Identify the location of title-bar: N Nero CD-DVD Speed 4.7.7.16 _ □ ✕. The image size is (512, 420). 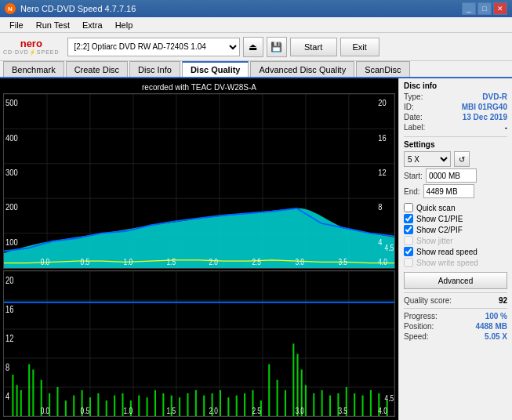
(256, 9).